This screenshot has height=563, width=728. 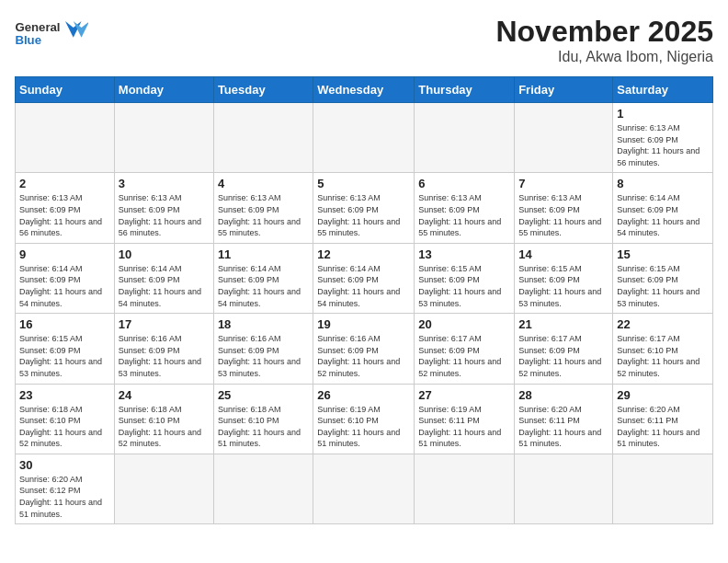 I want to click on day-number: 24, so click(x=164, y=396).